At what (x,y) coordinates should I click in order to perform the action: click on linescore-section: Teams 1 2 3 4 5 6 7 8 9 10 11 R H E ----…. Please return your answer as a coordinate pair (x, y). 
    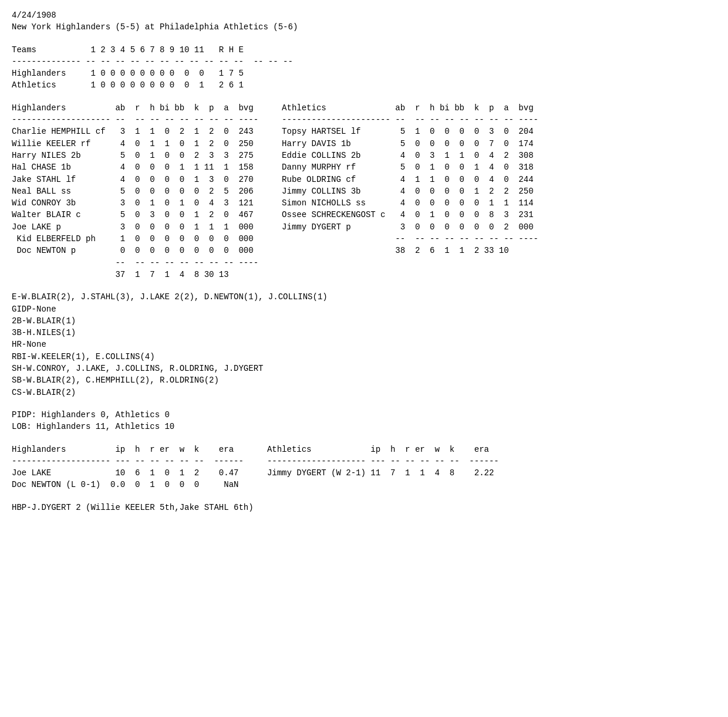
    Looking at the image, I should click on (364, 68).